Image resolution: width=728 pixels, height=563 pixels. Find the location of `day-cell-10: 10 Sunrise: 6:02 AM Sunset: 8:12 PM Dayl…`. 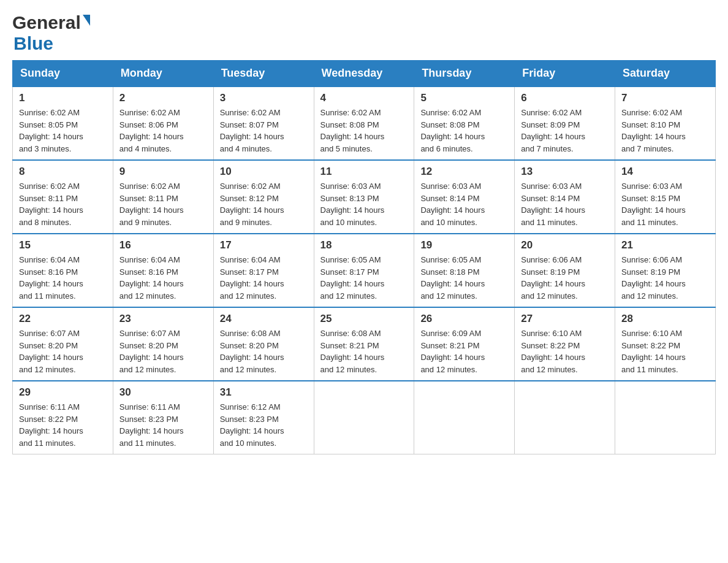

day-cell-10: 10 Sunrise: 6:02 AM Sunset: 8:12 PM Dayl… is located at coordinates (264, 197).